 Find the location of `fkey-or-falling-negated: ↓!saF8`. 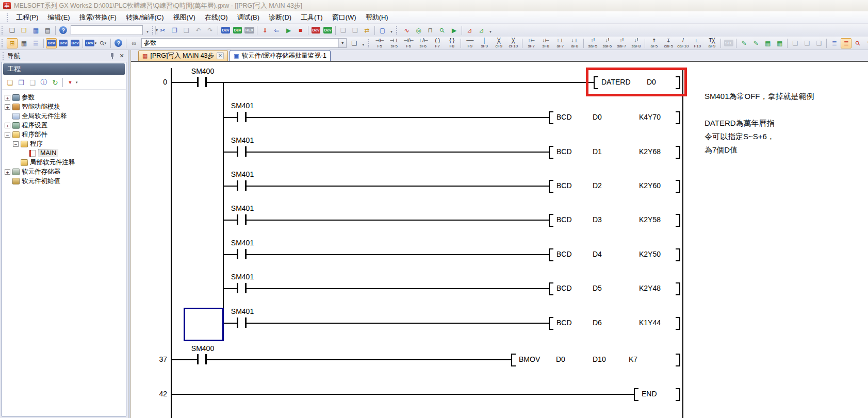

fkey-or-falling-negated: ↓!saF8 is located at coordinates (636, 43).